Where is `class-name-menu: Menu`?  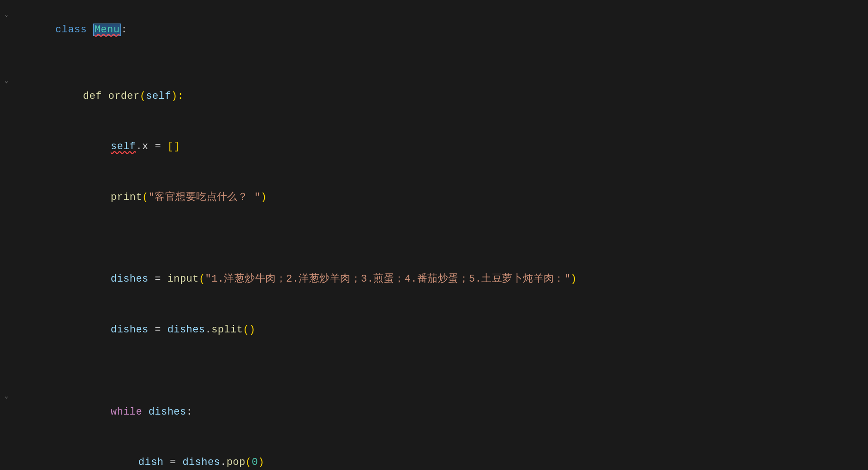
class-name-menu: Menu is located at coordinates (107, 30).